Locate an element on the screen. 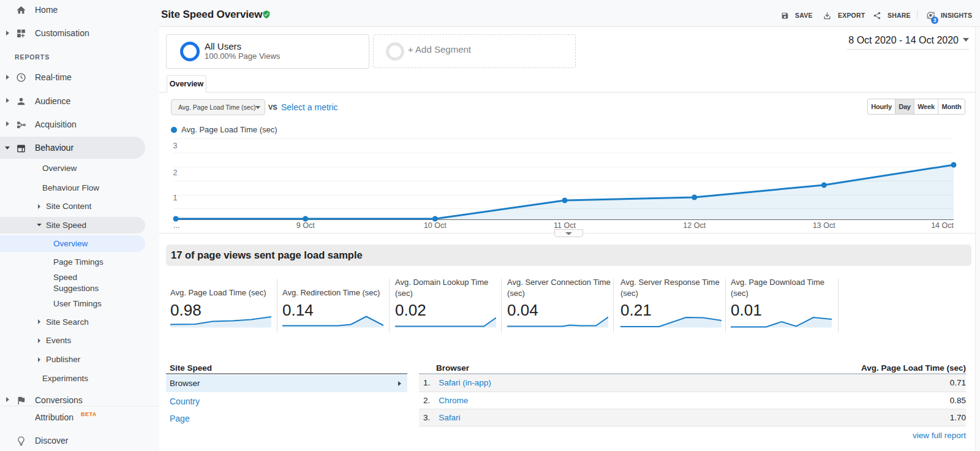 The height and width of the screenshot is (451, 980). svg-text: 13 Oct is located at coordinates (824, 226).